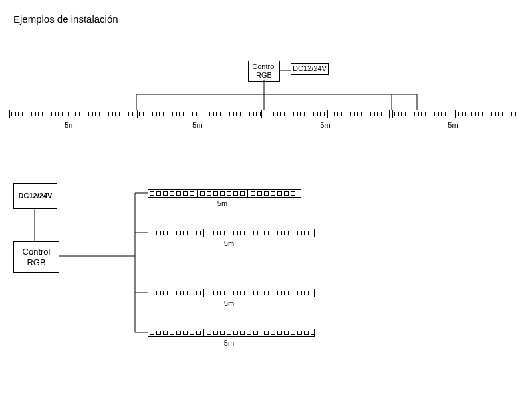 This screenshot has width=532, height=399. I want to click on bottom-power-box: DC12/24V, so click(35, 196).